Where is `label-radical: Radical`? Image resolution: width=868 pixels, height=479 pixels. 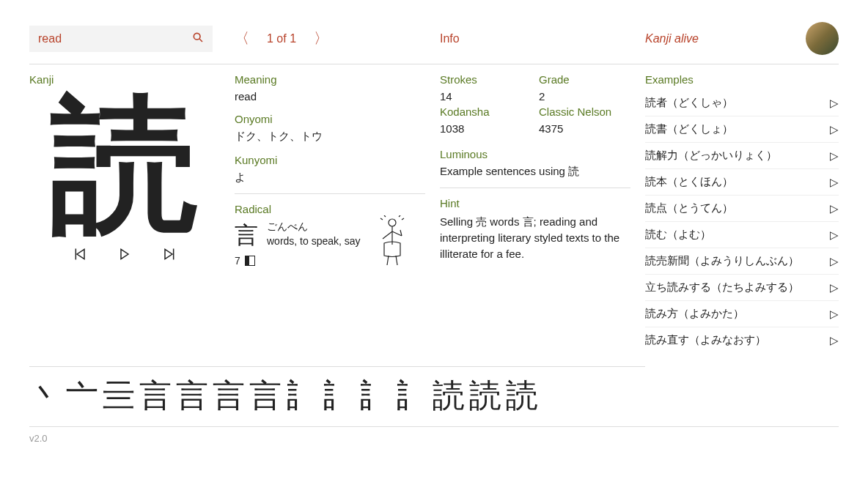 label-radical: Radical is located at coordinates (330, 209).